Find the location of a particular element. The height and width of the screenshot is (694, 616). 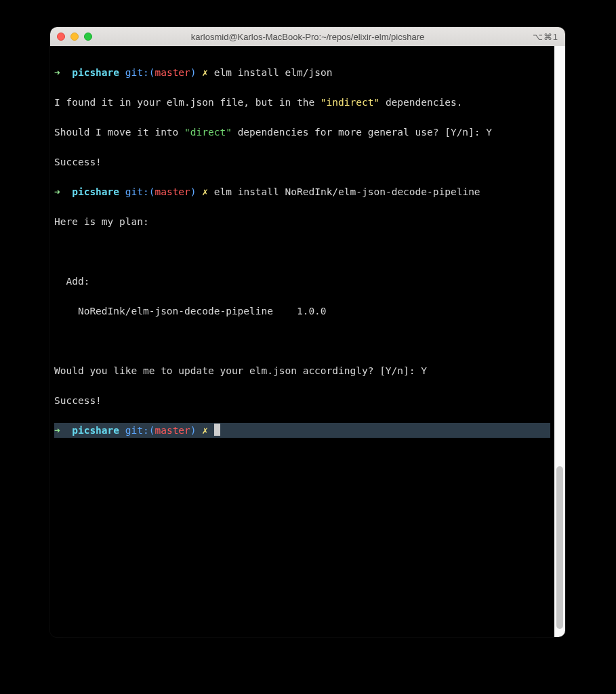

prompt-line-1: ➜ picshare git:(master) ✗ elm install el… is located at coordinates (302, 73).